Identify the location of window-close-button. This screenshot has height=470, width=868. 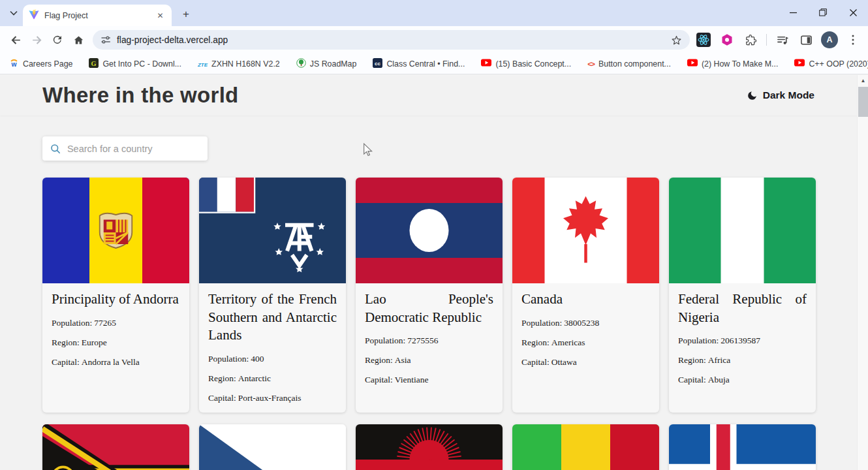
(853, 12).